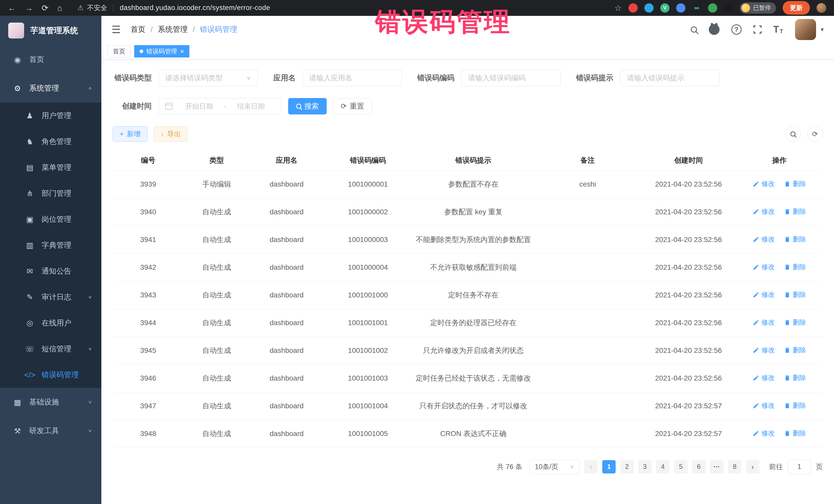 Image resolution: width=834 pixels, height=504 pixels. I want to click on error-type-select: 请选择错误码类型 ∨, so click(208, 78).